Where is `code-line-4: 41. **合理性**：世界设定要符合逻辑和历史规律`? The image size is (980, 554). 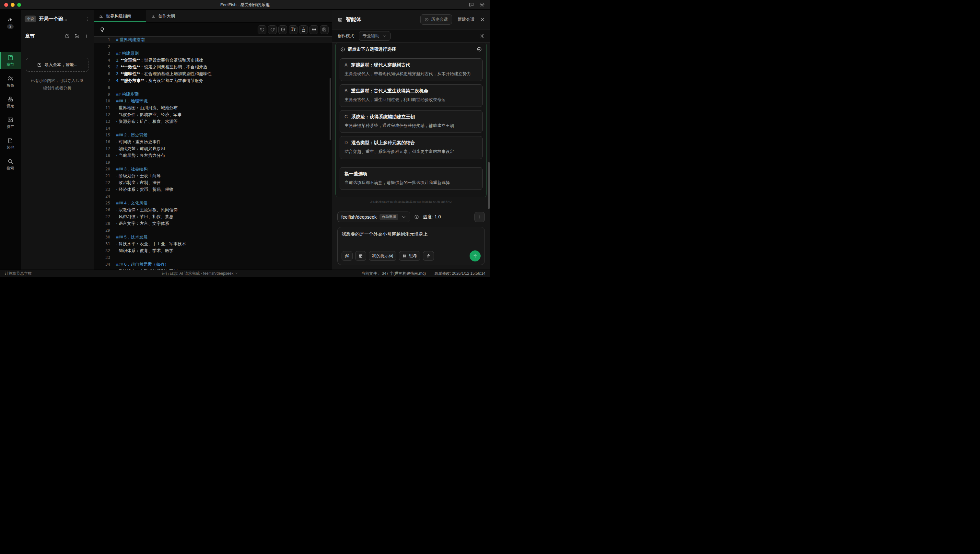
code-line-4: 41. **合理性**：世界设定要符合逻辑和历史规律 is located at coordinates (213, 60).